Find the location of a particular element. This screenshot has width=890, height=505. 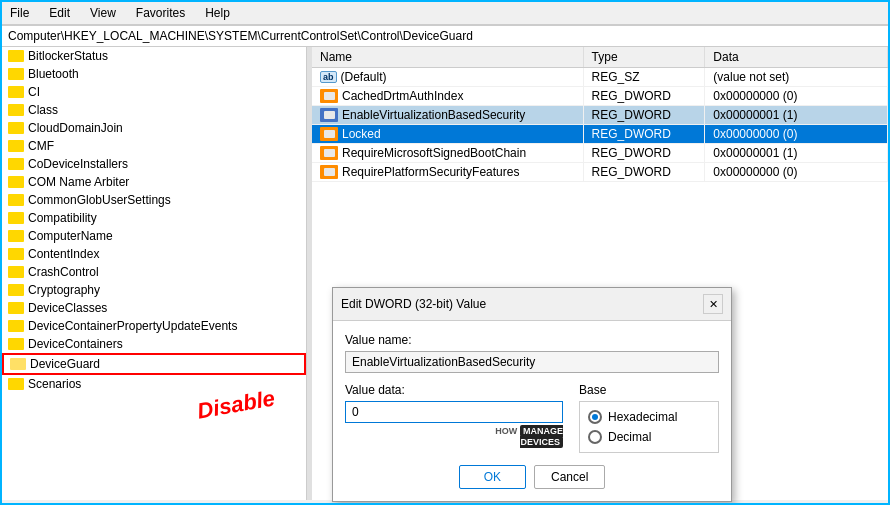

value-name-display: EnableVirtualizationBasedSecurity is located at coordinates (532, 362).